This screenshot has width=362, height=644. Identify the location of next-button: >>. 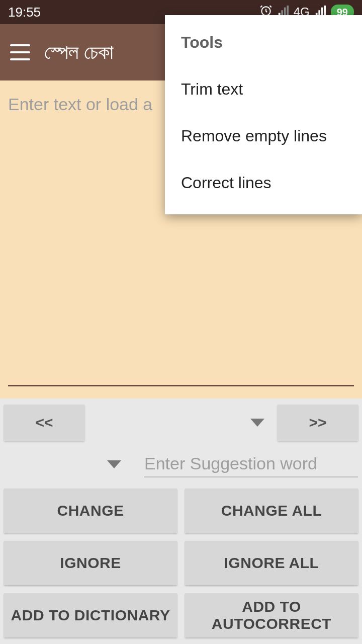
(318, 423).